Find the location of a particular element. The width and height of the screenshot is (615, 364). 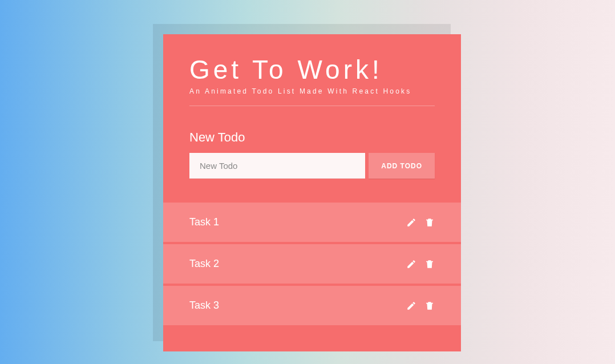

todo-text: Task 2 is located at coordinates (298, 264).